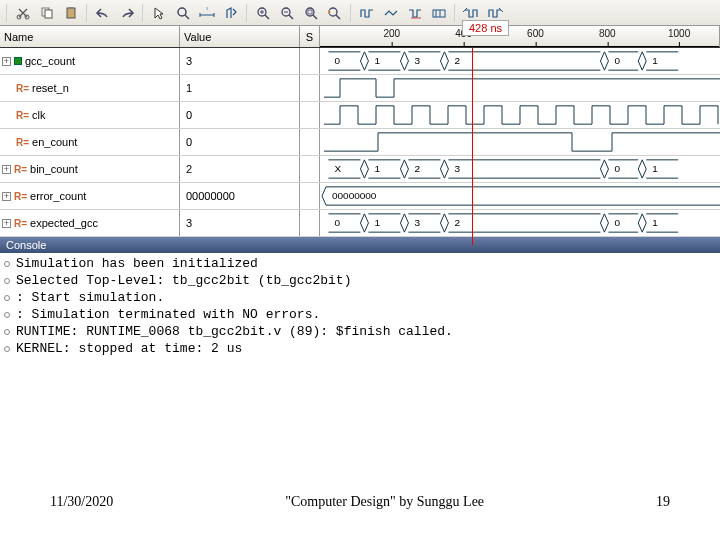 The image size is (720, 540). Describe the element at coordinates (679, 34) in the screenshot. I see `ruler-tick: 1000` at that location.